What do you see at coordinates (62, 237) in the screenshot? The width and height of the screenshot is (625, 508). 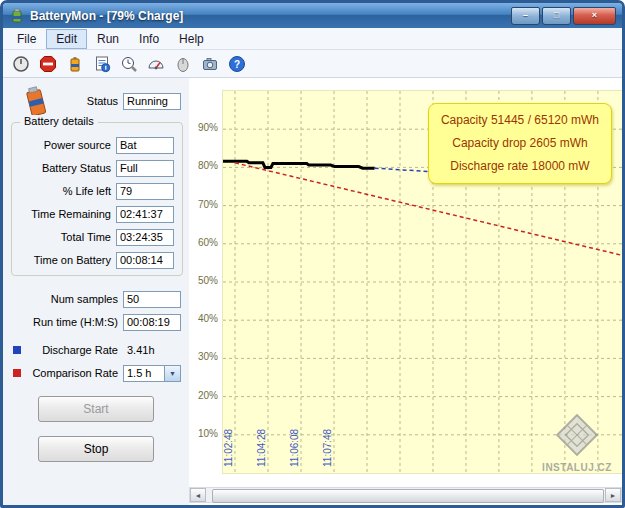 I see `total-time-label: Total Time` at bounding box center [62, 237].